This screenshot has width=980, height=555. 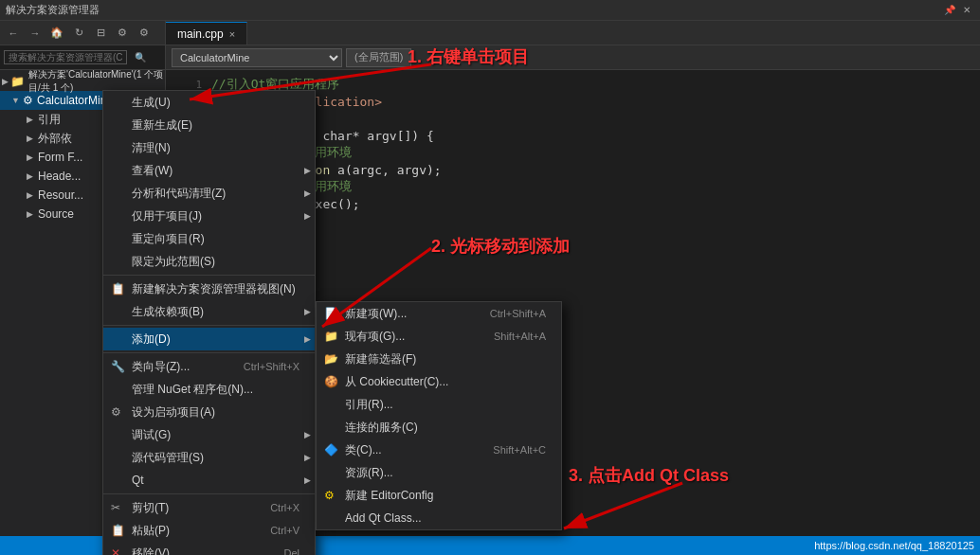 What do you see at coordinates (209, 261) in the screenshot?
I see `menu-limit-scope: 限定为此范围(S)` at bounding box center [209, 261].